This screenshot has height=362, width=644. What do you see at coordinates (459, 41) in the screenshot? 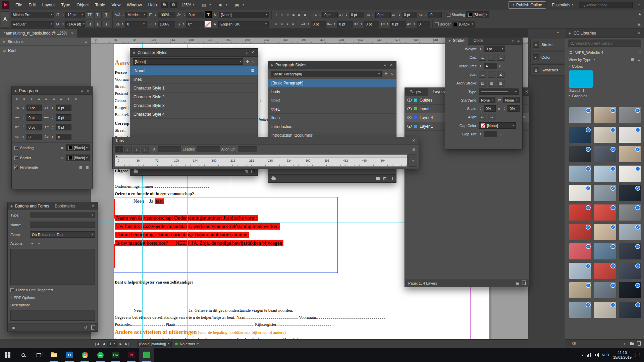
I see `tab-stroke: Stroke` at bounding box center [459, 41].